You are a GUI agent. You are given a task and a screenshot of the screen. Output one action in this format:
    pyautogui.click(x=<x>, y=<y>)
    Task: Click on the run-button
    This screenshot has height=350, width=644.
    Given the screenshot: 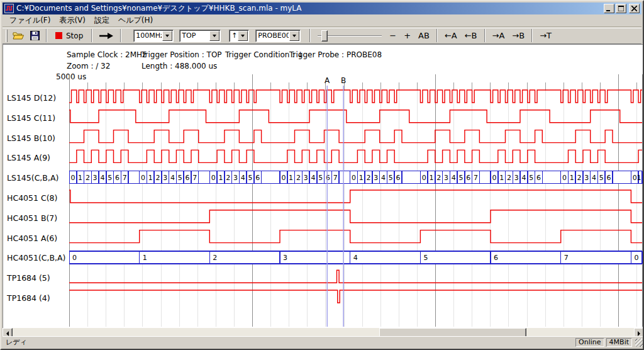 What is the action you would take?
    pyautogui.click(x=106, y=36)
    